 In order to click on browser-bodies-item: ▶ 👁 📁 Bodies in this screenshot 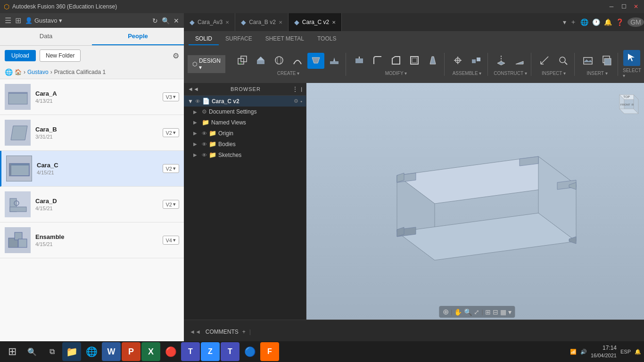, I will do `click(245, 144)`.